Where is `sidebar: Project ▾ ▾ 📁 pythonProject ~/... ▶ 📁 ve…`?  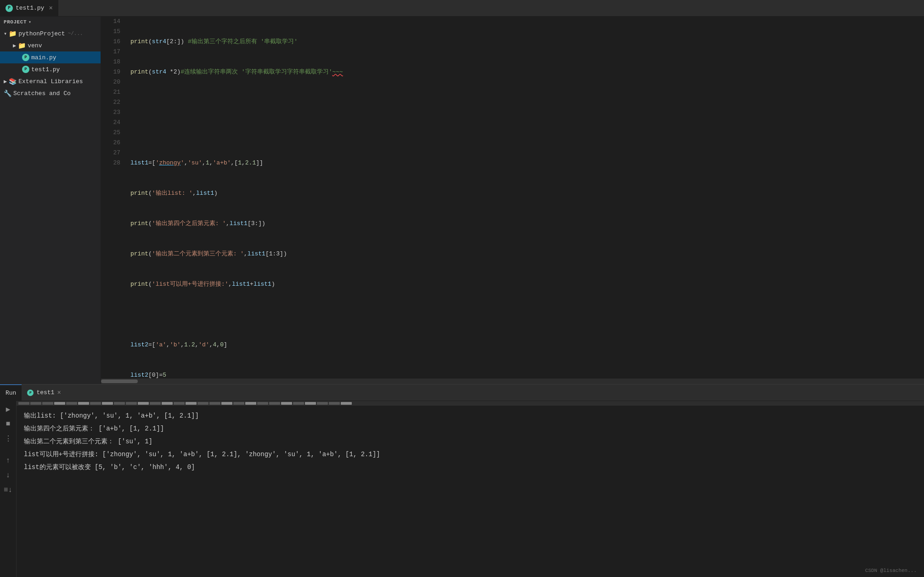
sidebar: Project ▾ ▾ 📁 pythonProject ~/... ▶ 📁 ve… is located at coordinates (51, 200).